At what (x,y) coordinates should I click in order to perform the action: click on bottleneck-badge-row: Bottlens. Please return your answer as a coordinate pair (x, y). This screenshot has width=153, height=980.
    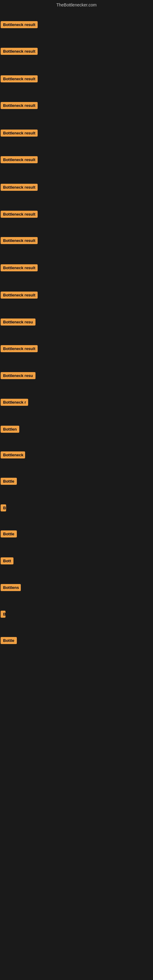
    Looking at the image, I should click on (11, 588).